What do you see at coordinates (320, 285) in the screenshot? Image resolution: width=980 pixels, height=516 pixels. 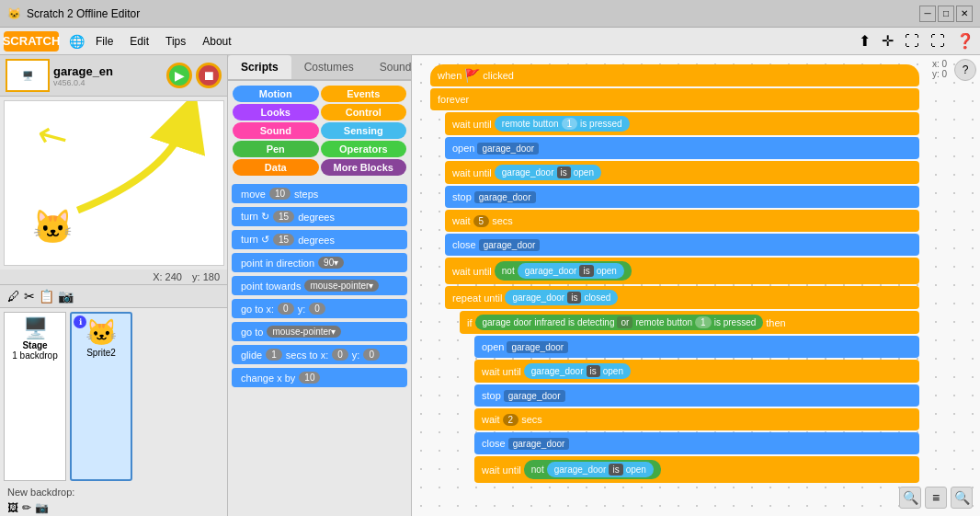 I see `block-point-towards: point towards mouse-pointer▾` at bounding box center [320, 285].